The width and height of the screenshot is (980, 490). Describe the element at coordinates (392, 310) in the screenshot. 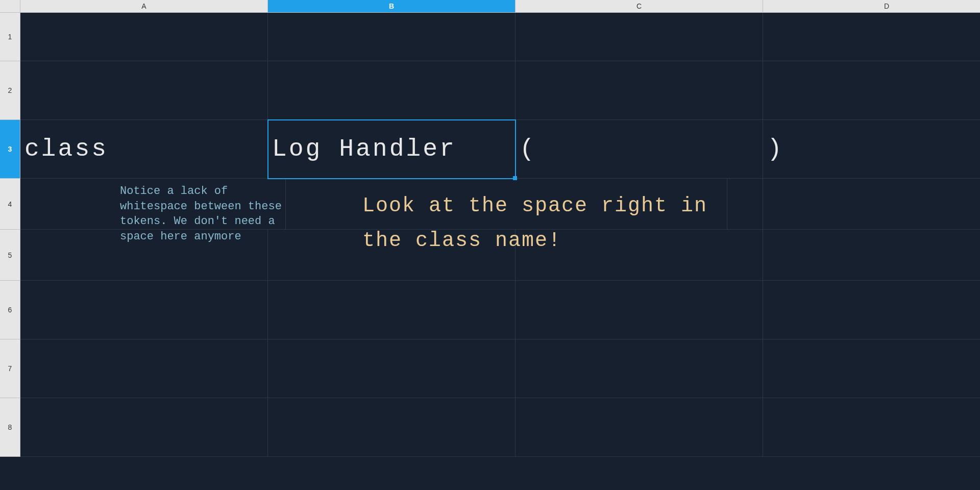

I see `cell-B6` at that location.